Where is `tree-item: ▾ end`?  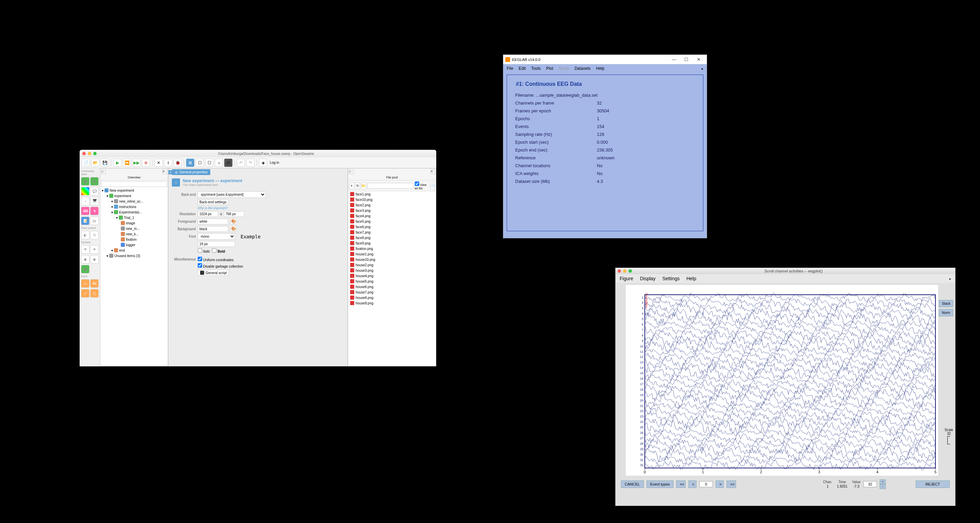 tree-item: ▾ end is located at coordinates (134, 250).